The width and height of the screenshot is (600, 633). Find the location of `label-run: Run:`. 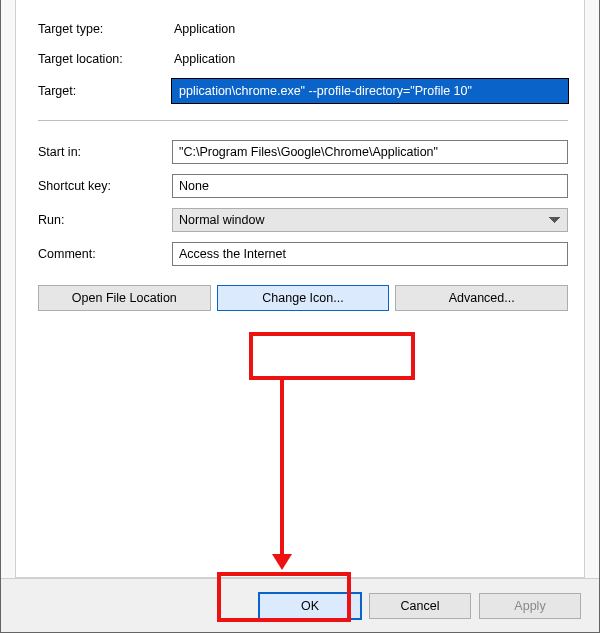

label-run: Run: is located at coordinates (105, 220).